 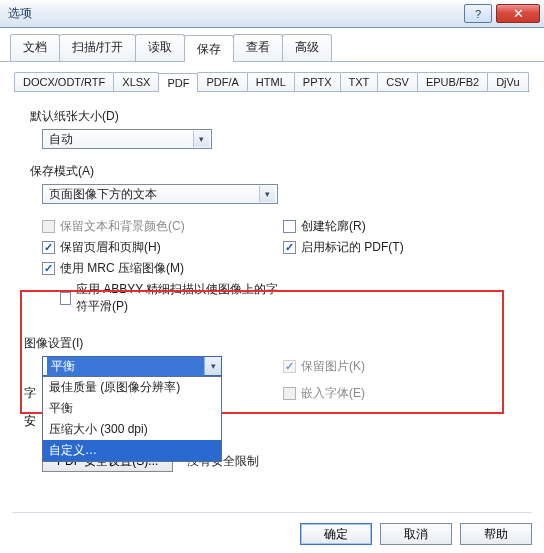 What do you see at coordinates (272, 45) in the screenshot?
I see `main-tabs: 文档 扫描/打开 读取 保存 查看 高级` at bounding box center [272, 45].